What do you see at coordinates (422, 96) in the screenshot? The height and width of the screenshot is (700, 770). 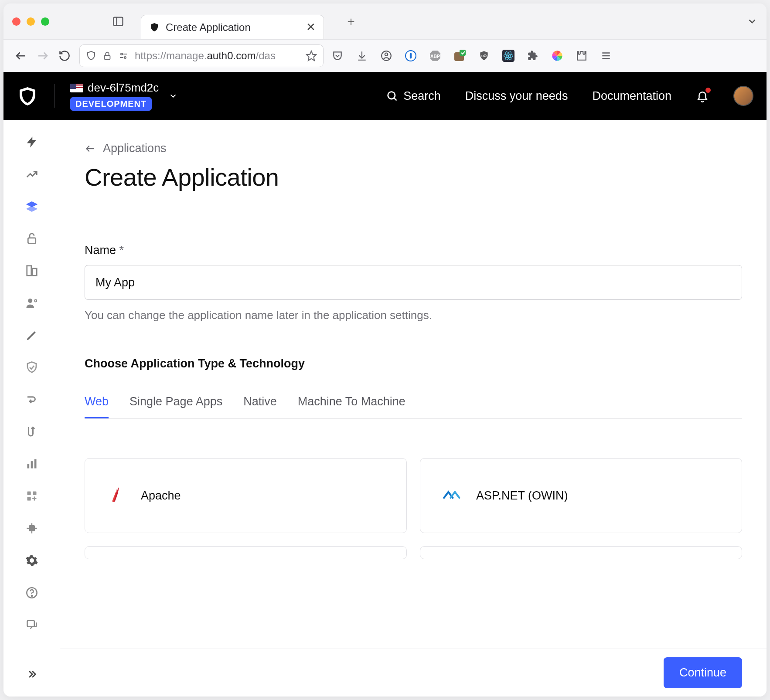 I see `search-label: Search` at bounding box center [422, 96].